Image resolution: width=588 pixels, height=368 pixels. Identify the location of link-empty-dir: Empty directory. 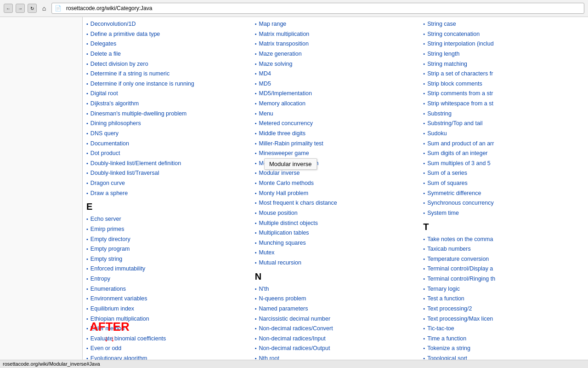
(110, 239).